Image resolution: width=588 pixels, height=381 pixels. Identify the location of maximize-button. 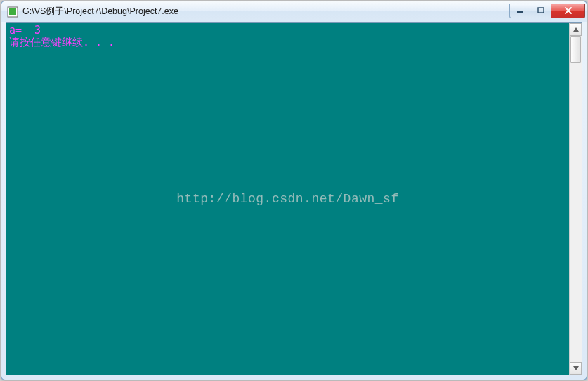
(541, 11).